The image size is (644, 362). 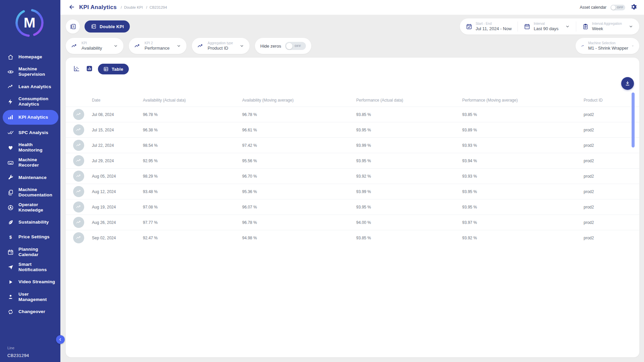 I want to click on sidebar-item-price-settings: $Price Settings, so click(x=30, y=237).